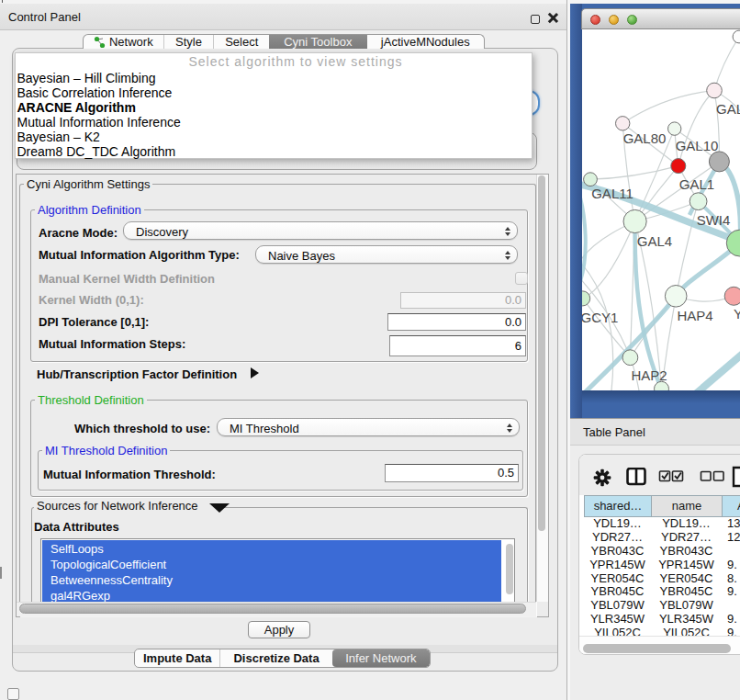  What do you see at coordinates (655, 241) in the screenshot?
I see `svg-text: GAL4` at bounding box center [655, 241].